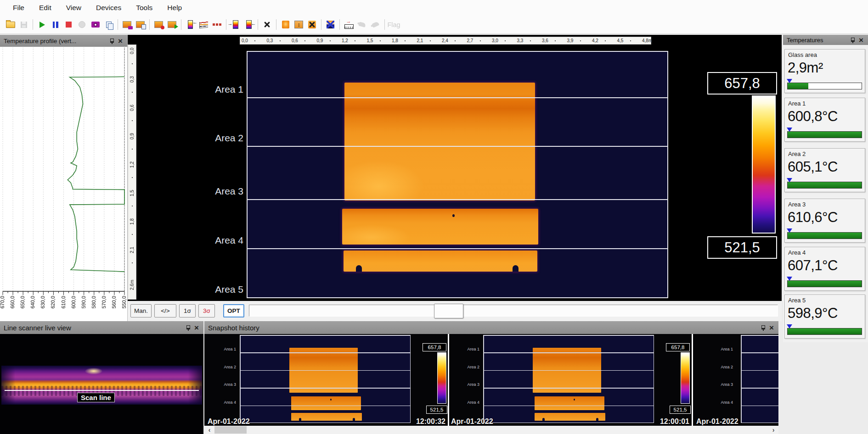 The width and height of the screenshot is (868, 434). I want to click on snapshot-thermal-image, so click(569, 379).